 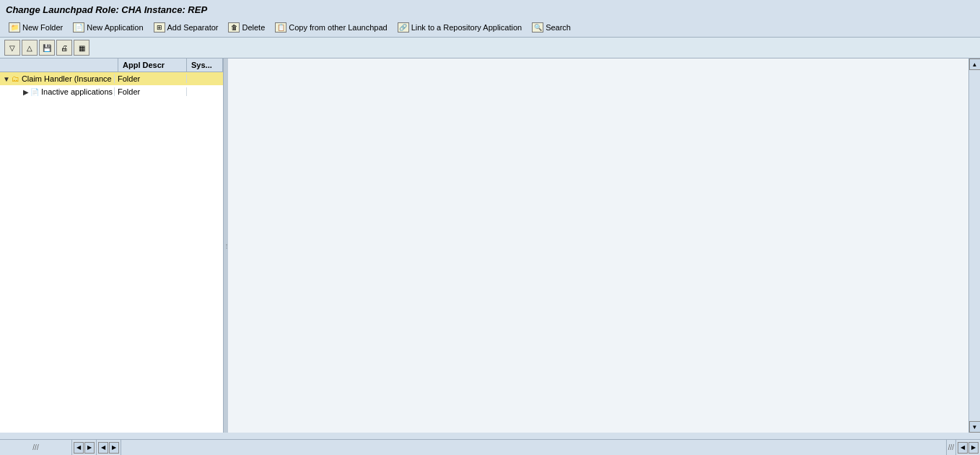 What do you see at coordinates (64, 48) in the screenshot?
I see `print-icon: 🖨` at bounding box center [64, 48].